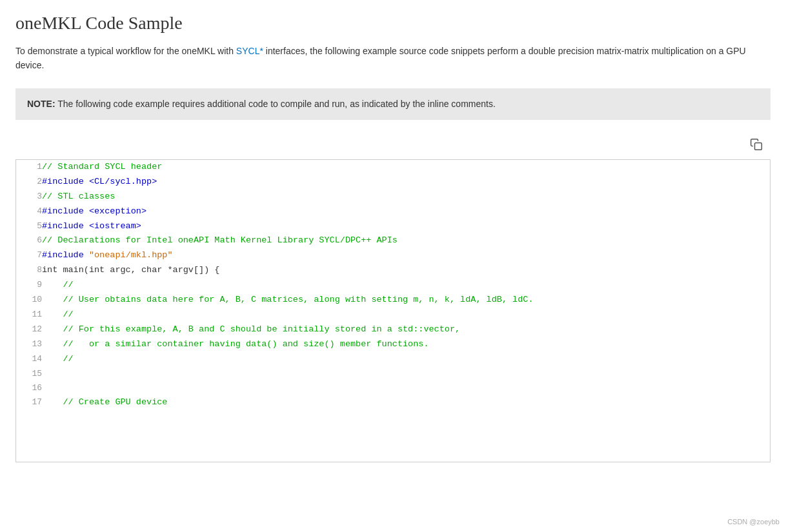 This screenshot has height=532, width=786. Describe the element at coordinates (393, 241) in the screenshot. I see `table-row: 6// Declarations for Intel oneAPI Math K…` at that location.